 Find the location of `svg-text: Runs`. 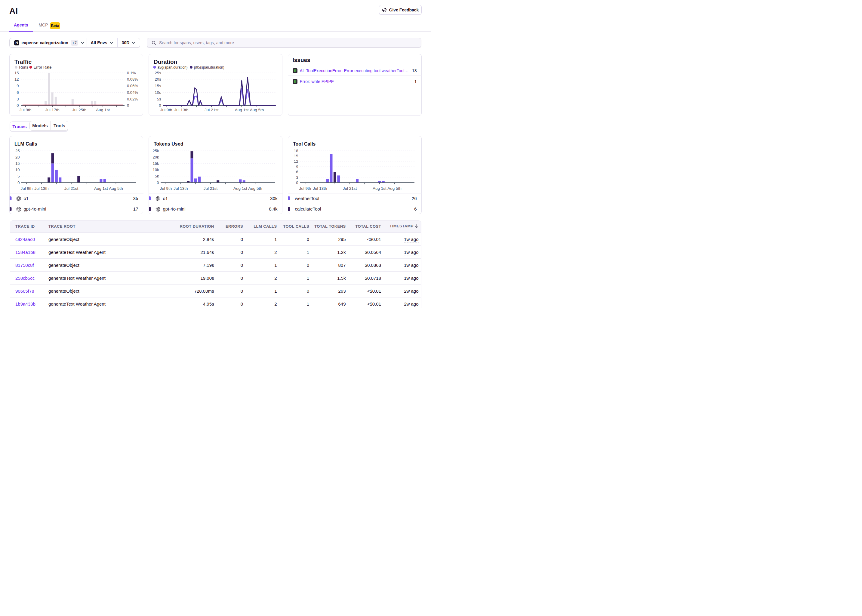

svg-text: Runs is located at coordinates (24, 67).